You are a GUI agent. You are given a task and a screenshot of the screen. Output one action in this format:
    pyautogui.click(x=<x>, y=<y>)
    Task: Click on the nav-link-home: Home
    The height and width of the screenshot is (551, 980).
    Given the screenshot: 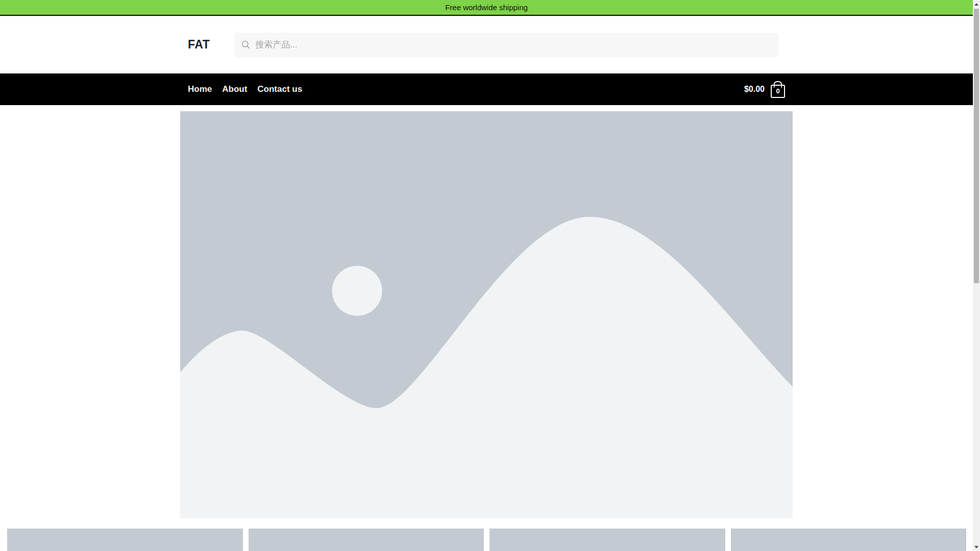 What is the action you would take?
    pyautogui.click(x=200, y=89)
    